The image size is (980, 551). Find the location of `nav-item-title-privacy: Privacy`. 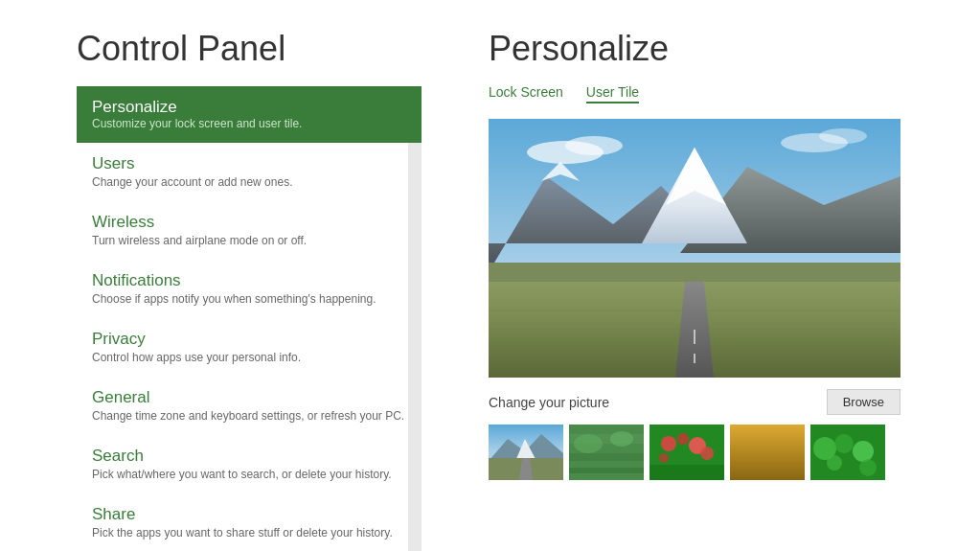

nav-item-title-privacy: Privacy is located at coordinates (249, 339).